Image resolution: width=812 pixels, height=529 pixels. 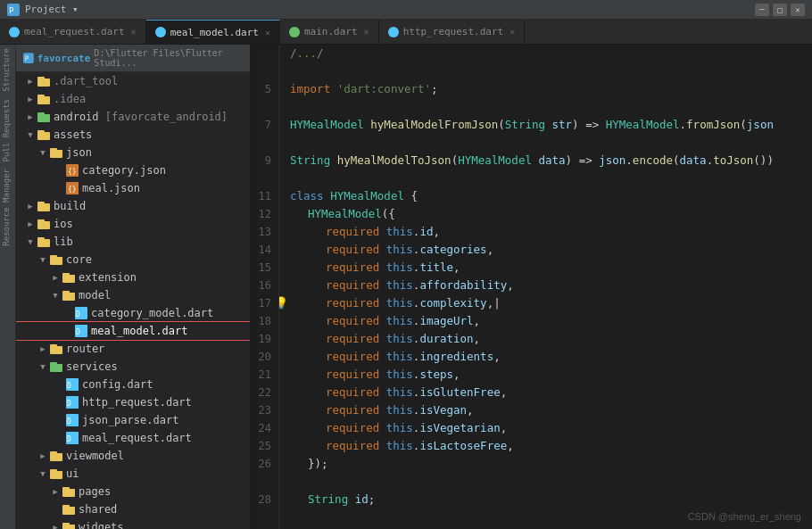 I want to click on tree-item: ▼ ui, so click(x=133, y=474).